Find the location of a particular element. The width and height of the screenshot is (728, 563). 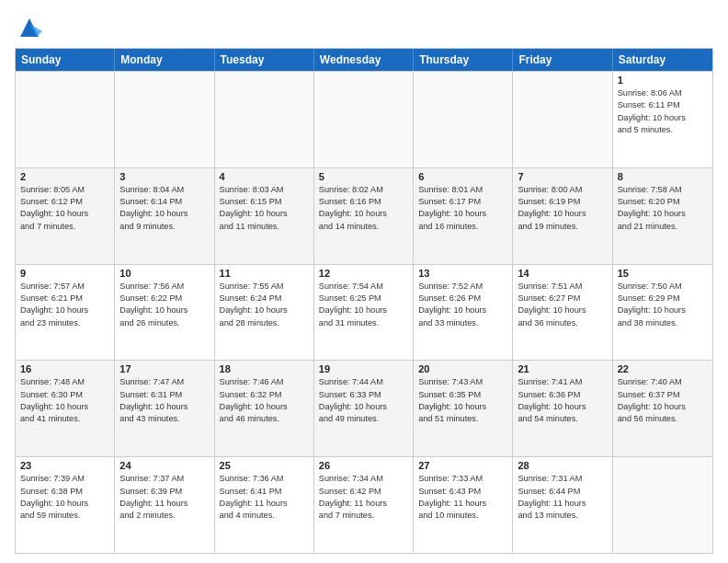

cell-info: Sunrise: 8:06 AM Sunset: 6:11 PM Dayligh… is located at coordinates (663, 112).